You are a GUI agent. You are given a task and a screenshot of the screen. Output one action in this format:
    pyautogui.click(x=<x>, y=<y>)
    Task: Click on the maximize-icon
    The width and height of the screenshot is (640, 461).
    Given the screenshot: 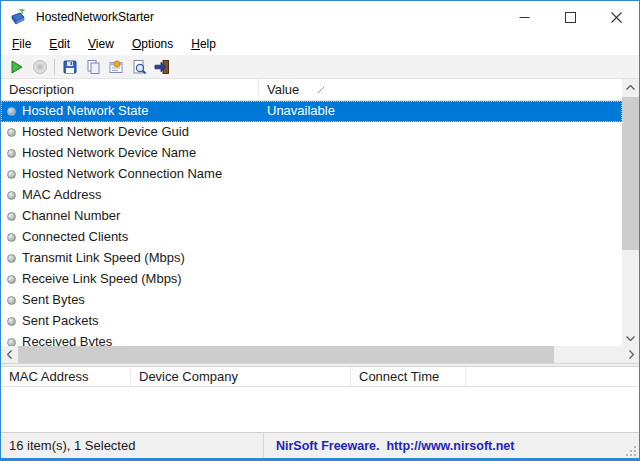 What is the action you would take?
    pyautogui.click(x=570, y=18)
    